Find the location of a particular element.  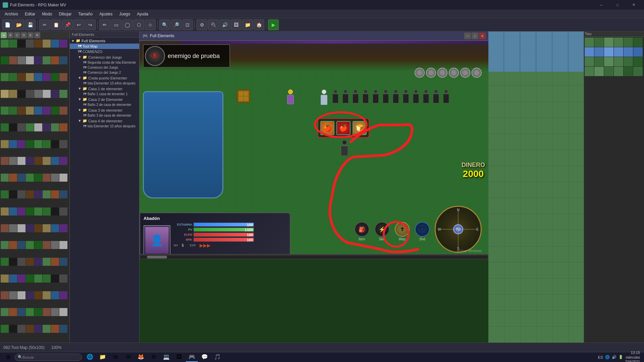

select-button: ⊹ is located at coordinates (150, 25).